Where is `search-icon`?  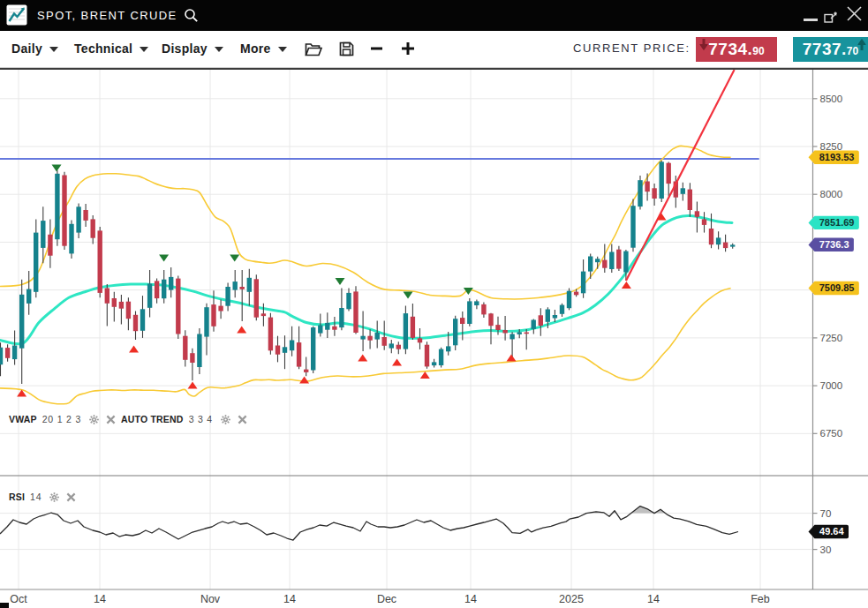 search-icon is located at coordinates (191, 16).